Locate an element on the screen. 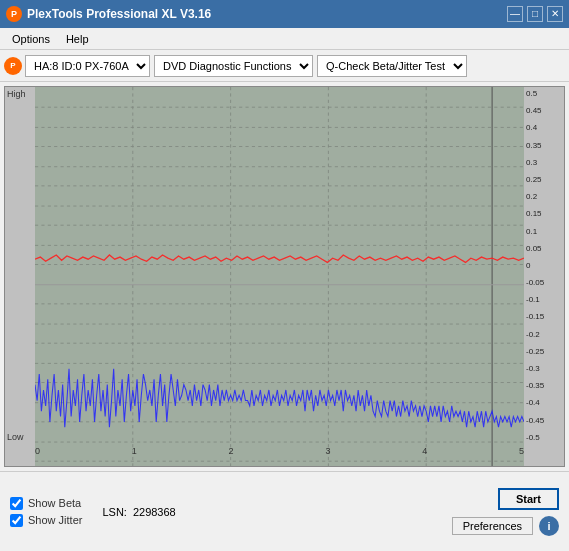 The height and width of the screenshot is (551, 569). start-button: Start is located at coordinates (528, 499).